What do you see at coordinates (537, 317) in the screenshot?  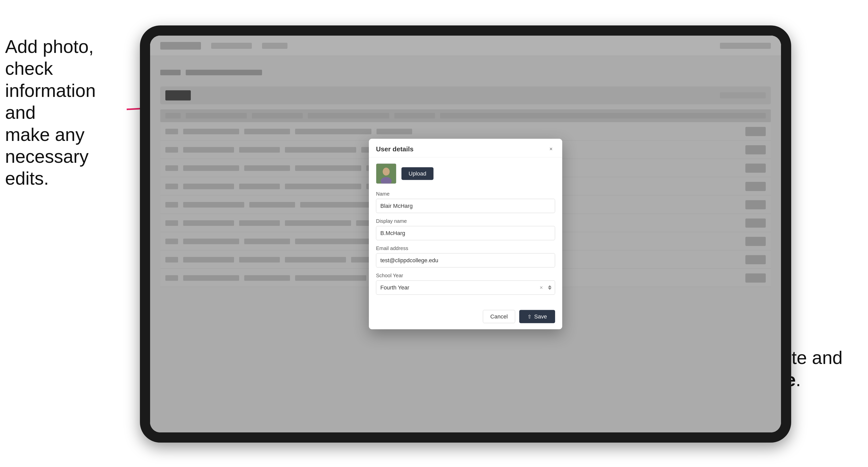 I see `save-button: ⇧ Save` at bounding box center [537, 317].